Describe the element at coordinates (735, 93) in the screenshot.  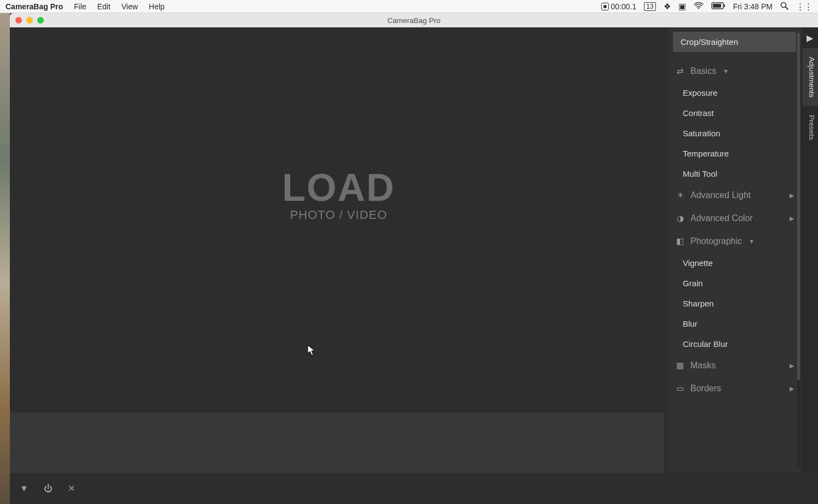
I see `adjust-item-exposure: Exposure` at that location.